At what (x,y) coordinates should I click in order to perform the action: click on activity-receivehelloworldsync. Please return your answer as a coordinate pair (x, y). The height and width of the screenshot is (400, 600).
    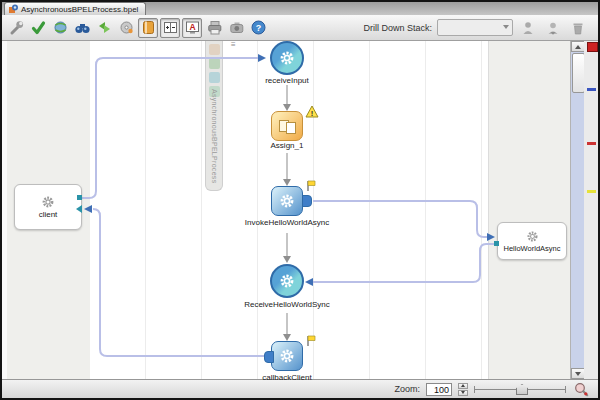
    Looking at the image, I should click on (287, 281).